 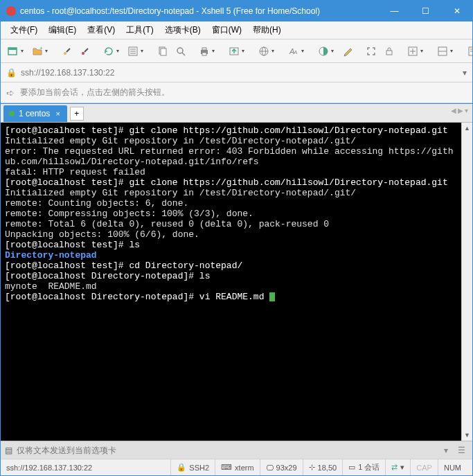 What do you see at coordinates (57, 114) in the screenshot?
I see `tab-close-button: ×` at bounding box center [57, 114].